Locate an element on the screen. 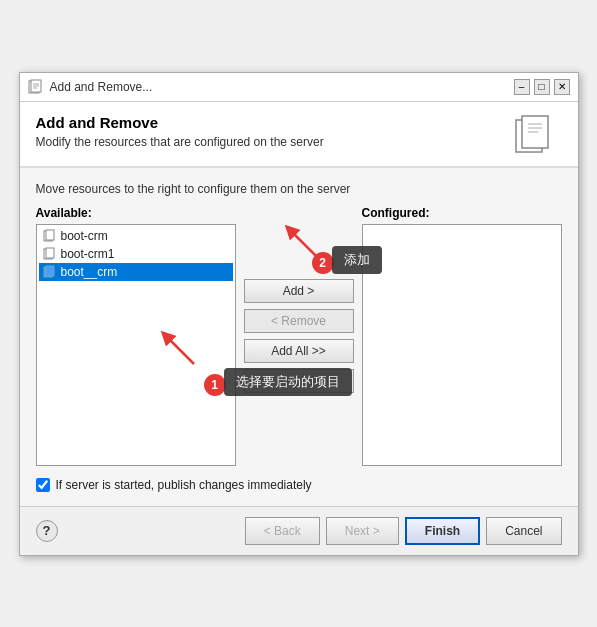 This screenshot has height=627, width=597. back-button: < Back is located at coordinates (282, 531).